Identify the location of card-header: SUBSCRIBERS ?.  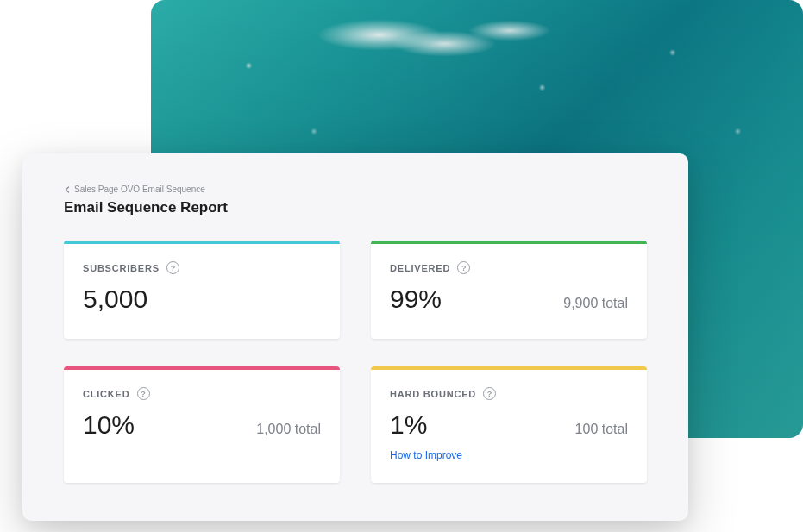
(202, 267).